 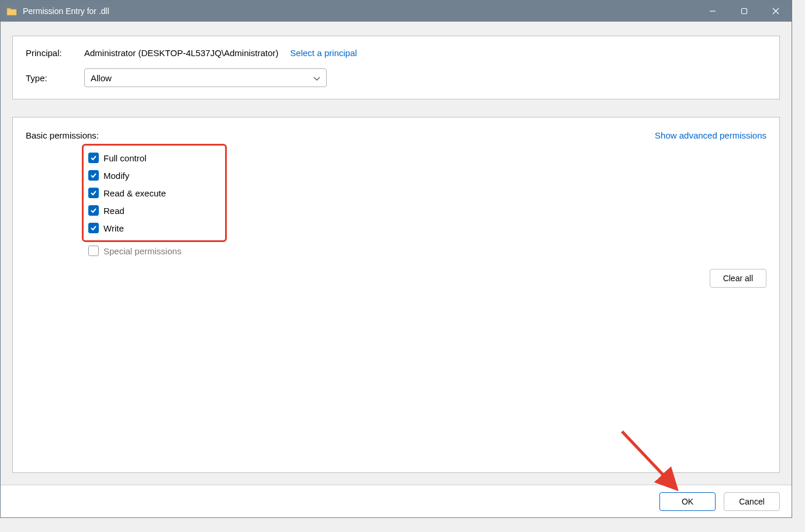 I want to click on clear-all-button: Clear all, so click(x=738, y=278).